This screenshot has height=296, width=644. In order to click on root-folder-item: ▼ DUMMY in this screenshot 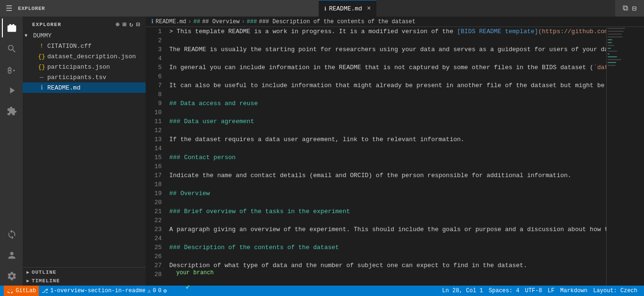, I will do `click(84, 36)`.